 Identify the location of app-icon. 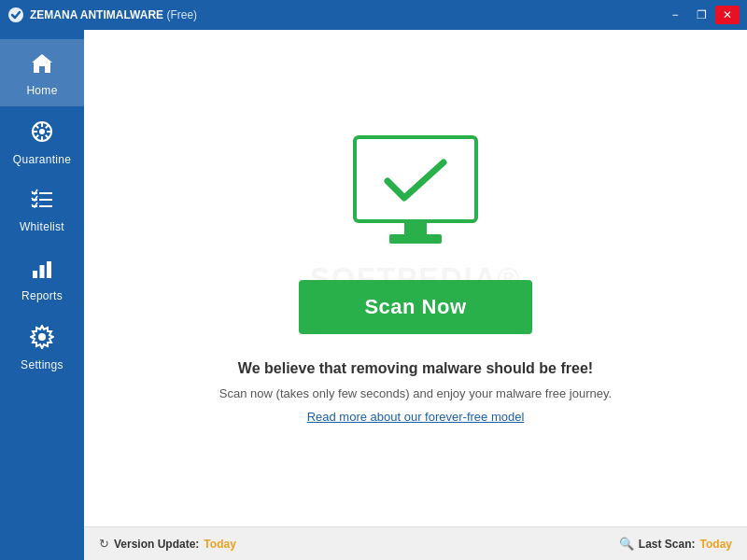
(16, 15).